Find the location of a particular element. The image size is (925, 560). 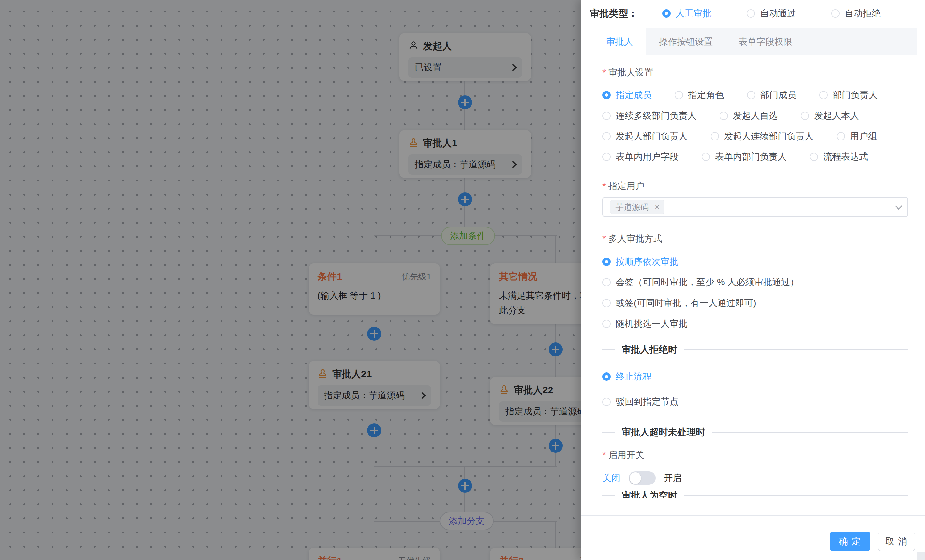

confirm-button: 确 定 is located at coordinates (850, 541).